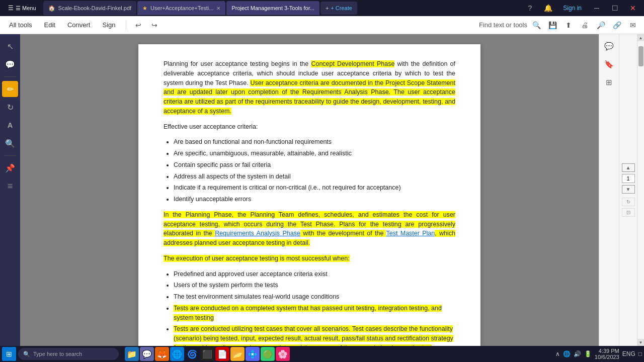 The height and width of the screenshot is (362, 644). What do you see at coordinates (210, 127) in the screenshot?
I see `effective-criteria-label: Effective user acceptance criteria:` at bounding box center [210, 127].